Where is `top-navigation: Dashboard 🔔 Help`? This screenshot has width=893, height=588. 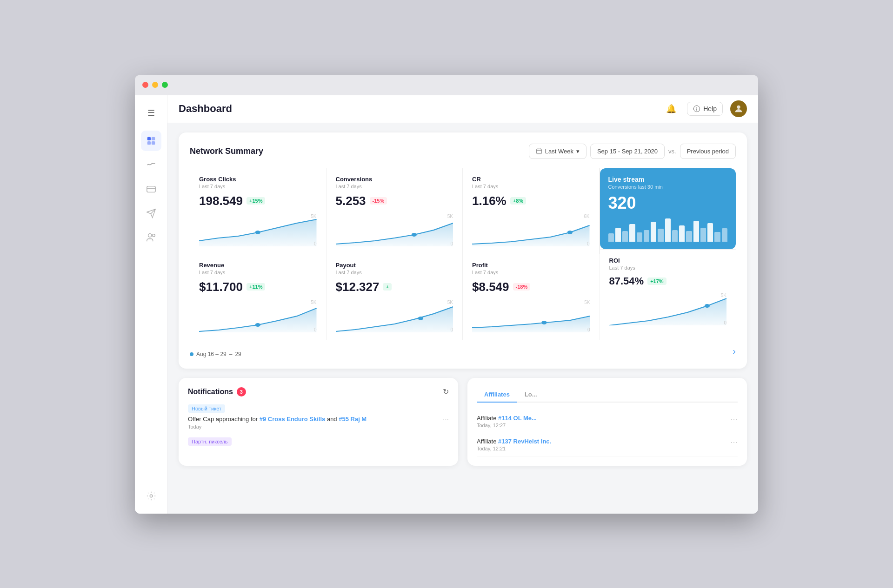 top-navigation: Dashboard 🔔 Help is located at coordinates (463, 109).